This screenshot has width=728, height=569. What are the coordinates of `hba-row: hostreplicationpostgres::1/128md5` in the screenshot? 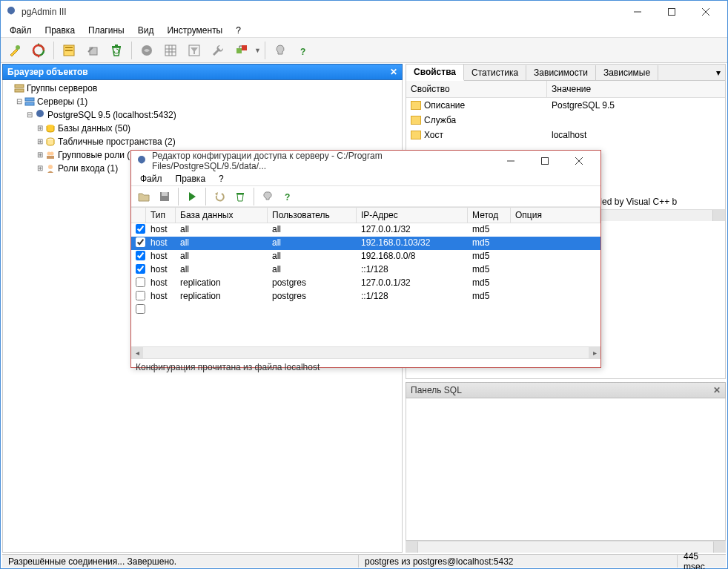 It's located at (366, 297).